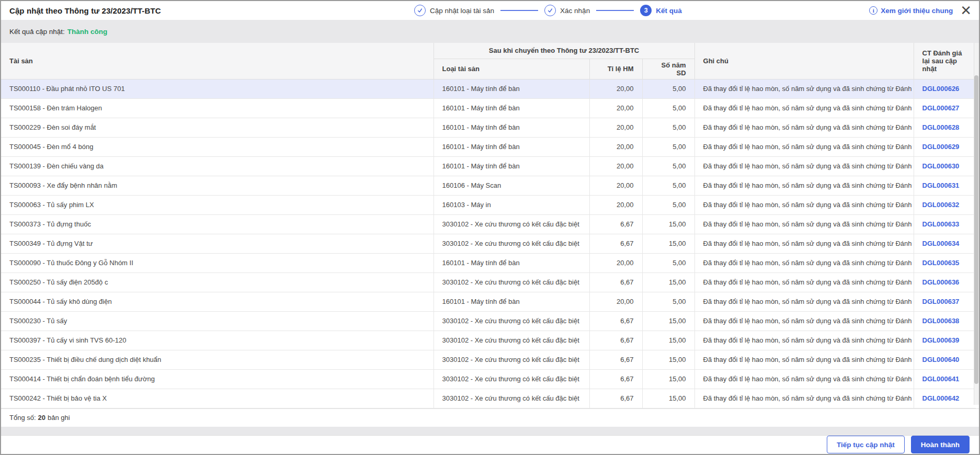 The image size is (980, 455). What do you see at coordinates (218, 360) in the screenshot?
I see `asset-cell: TS000235 - Thiết bị điều chế dung dịch d…` at bounding box center [218, 360].